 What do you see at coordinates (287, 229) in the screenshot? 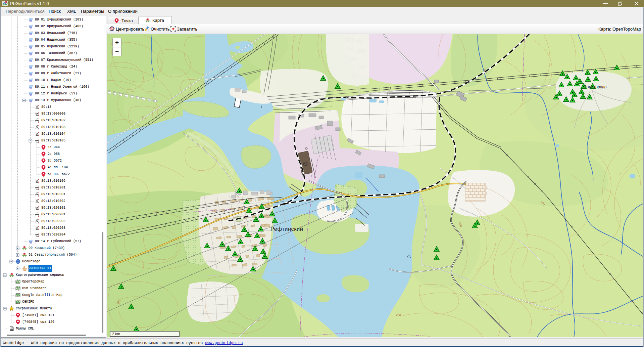
I see `svg-text: Рефтинский` at bounding box center [287, 229].